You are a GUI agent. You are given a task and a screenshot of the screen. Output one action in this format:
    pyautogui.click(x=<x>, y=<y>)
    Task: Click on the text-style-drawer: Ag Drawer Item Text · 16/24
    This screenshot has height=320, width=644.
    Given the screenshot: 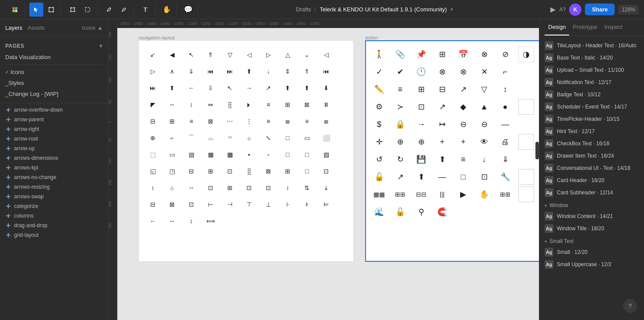 What is the action you would take?
    pyautogui.click(x=592, y=156)
    